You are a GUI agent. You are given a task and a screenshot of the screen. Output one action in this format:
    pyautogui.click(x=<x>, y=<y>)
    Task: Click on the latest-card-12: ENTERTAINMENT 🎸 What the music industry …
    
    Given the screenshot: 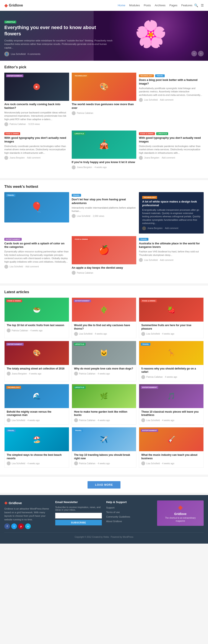 What is the action you would take?
    pyautogui.click(x=171, y=448)
    